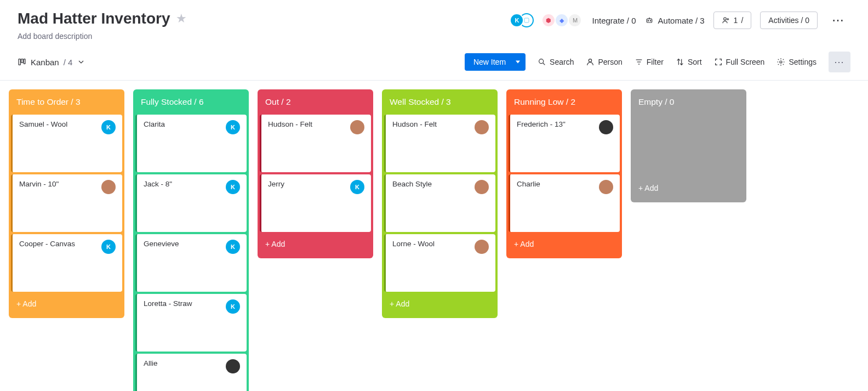  What do you see at coordinates (689, 62) in the screenshot?
I see `sort-button: Sort` at bounding box center [689, 62].